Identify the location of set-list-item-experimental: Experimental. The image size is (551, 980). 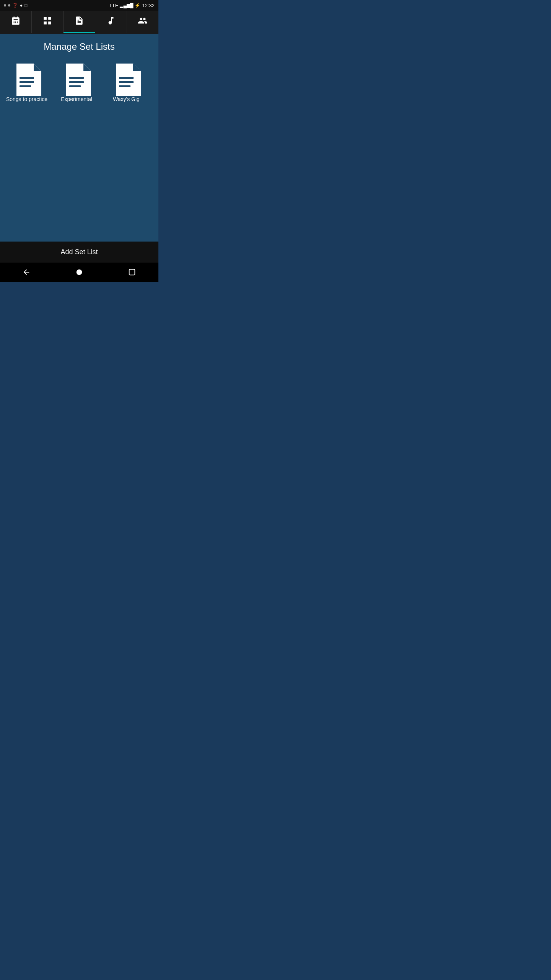
(77, 83).